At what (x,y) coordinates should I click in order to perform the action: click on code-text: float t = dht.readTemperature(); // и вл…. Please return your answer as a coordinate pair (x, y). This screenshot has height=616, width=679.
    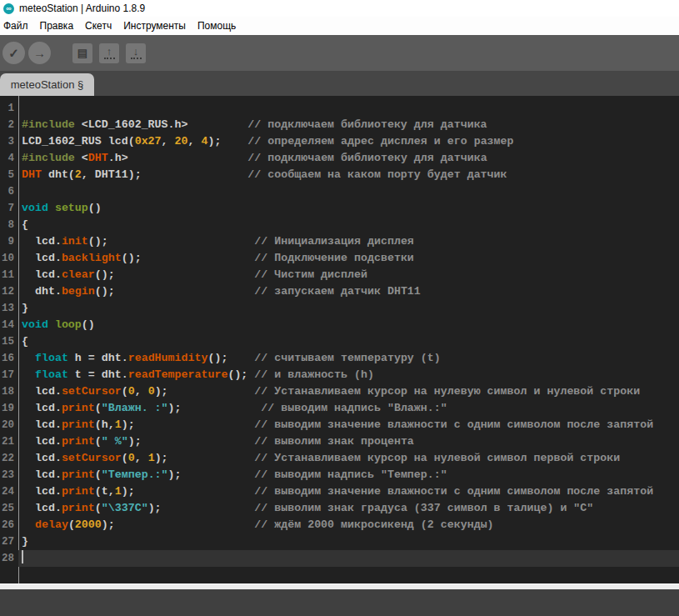
    Looking at the image, I should click on (348, 375).